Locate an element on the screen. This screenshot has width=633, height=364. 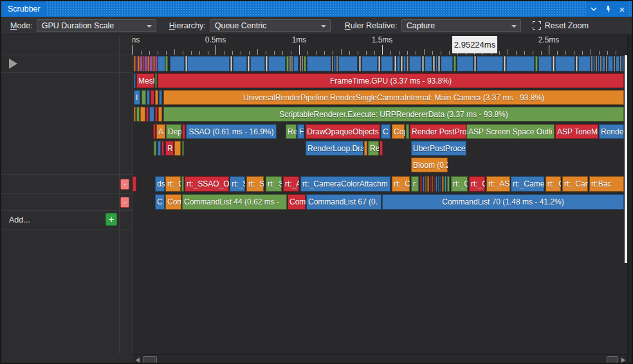
timeline-event-segment: UberPostProce is located at coordinates (439, 148).